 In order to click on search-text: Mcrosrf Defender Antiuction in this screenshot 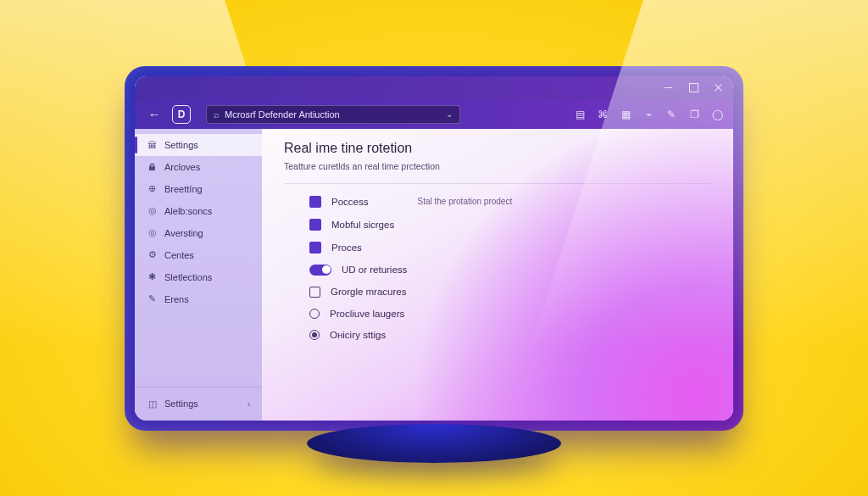, I will do `click(282, 114)`.